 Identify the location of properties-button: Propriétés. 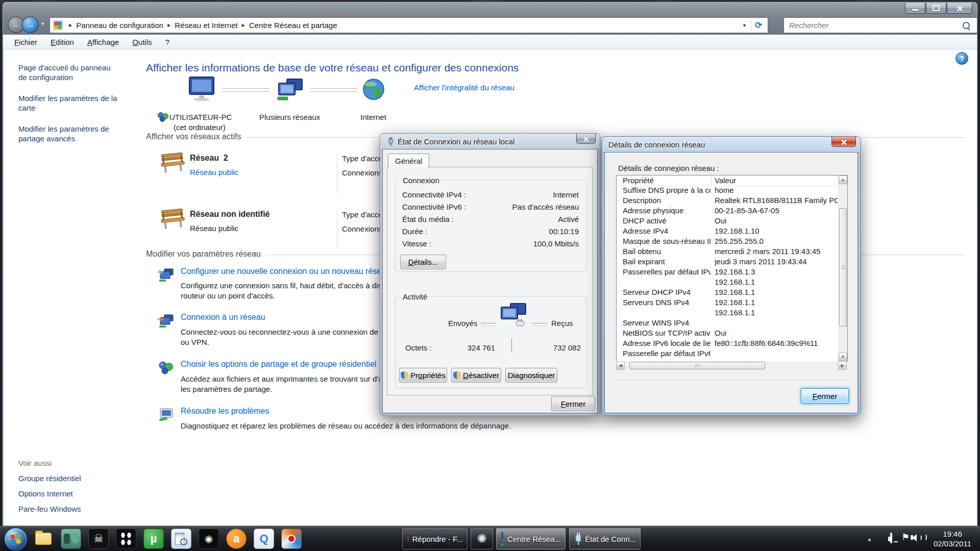
(423, 375).